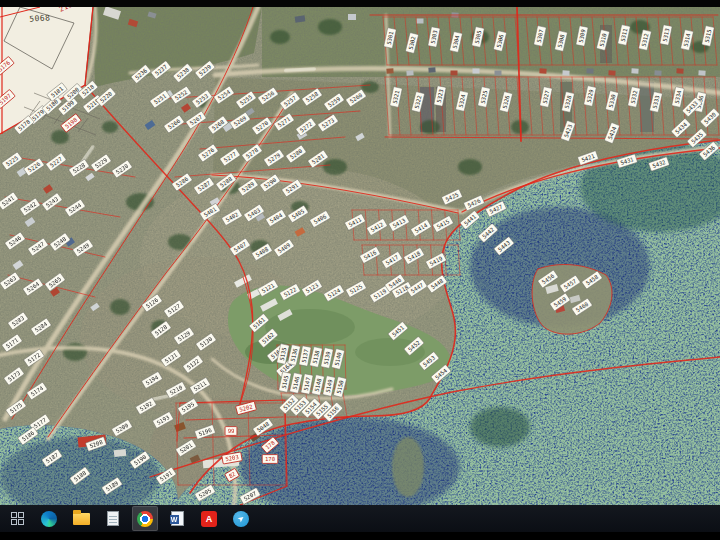 Image resolution: width=720 pixels, height=540 pixels. What do you see at coordinates (113, 518) in the screenshot?
I see `notepad-button` at bounding box center [113, 518].